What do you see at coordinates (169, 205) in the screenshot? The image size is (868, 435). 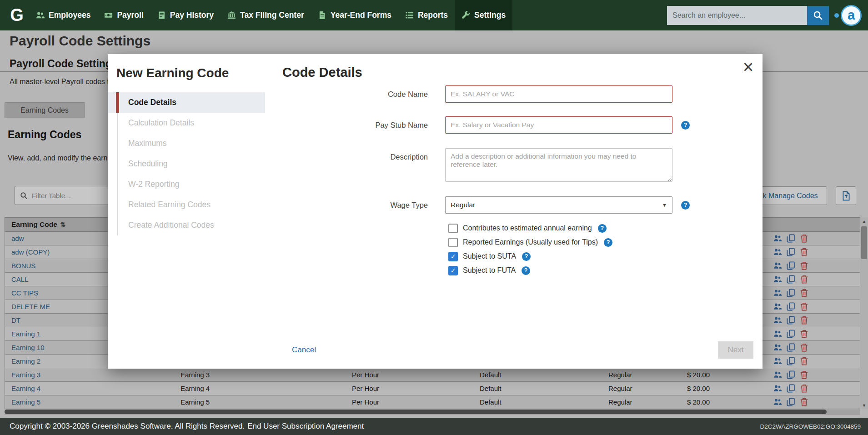 I see `modal-nav-item-label: Related Earning Codes` at bounding box center [169, 205].